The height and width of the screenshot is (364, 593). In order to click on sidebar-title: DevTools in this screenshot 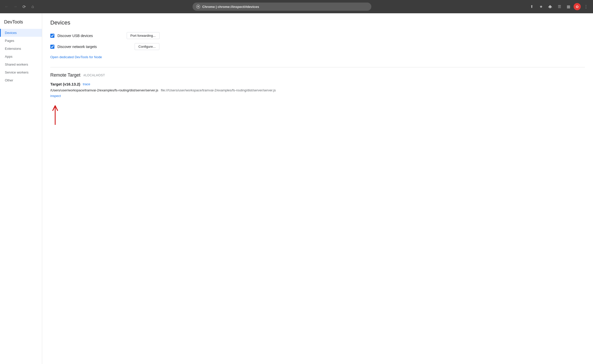, I will do `click(21, 23)`.